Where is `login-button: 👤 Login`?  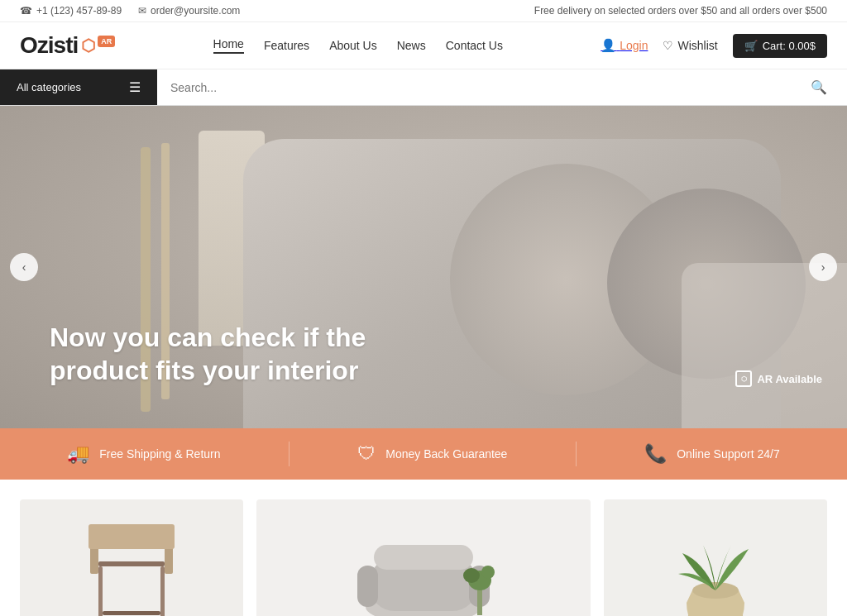 login-button: 👤 Login is located at coordinates (624, 45).